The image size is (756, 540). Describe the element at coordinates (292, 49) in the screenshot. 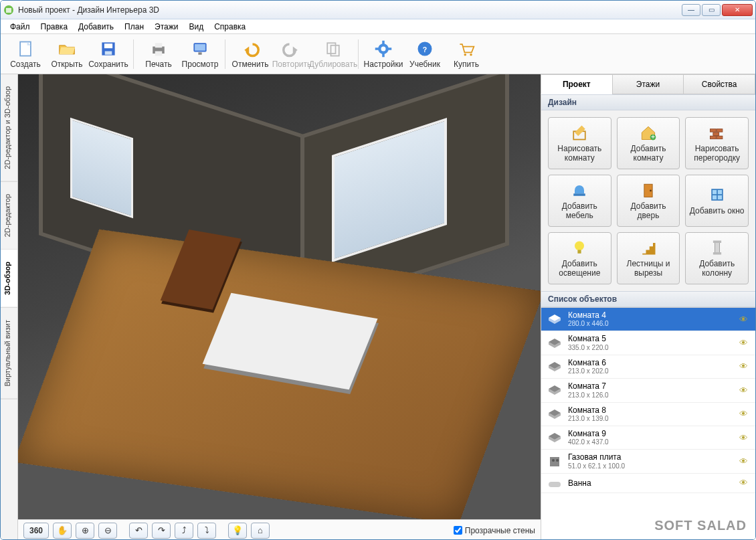

I see `redo-icon` at that location.